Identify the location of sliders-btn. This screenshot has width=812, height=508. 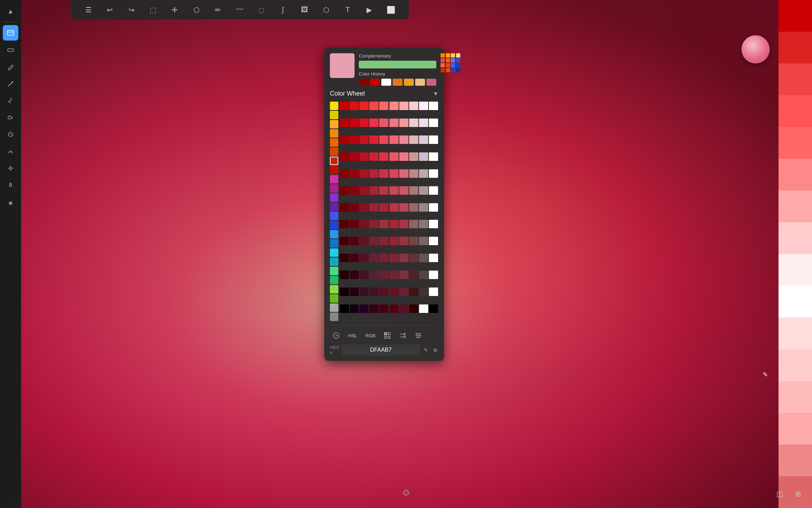
(418, 335).